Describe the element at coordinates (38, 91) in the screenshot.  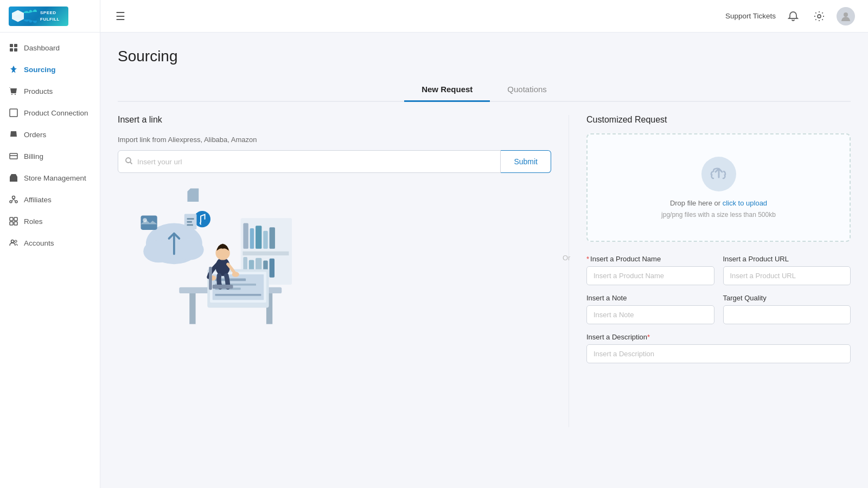
I see `sidebar-item-label: Products` at that location.